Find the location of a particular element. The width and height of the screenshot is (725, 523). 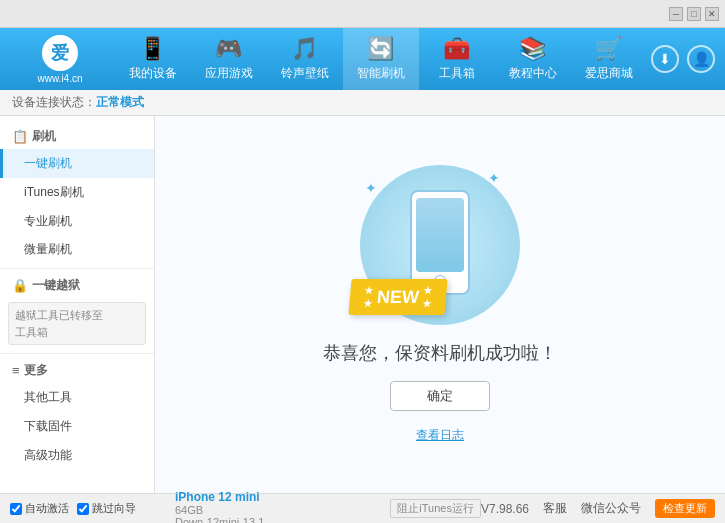

logo-area: 爱 www.i4.cn is located at coordinates (60, 60).